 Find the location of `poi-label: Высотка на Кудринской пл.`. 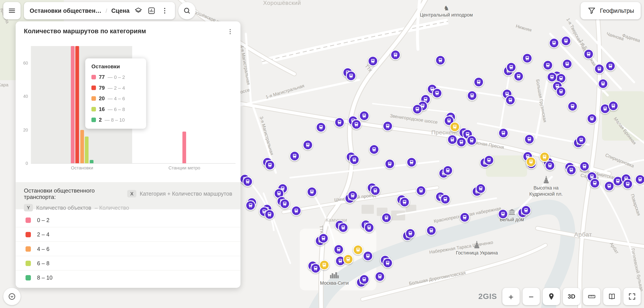

poi-label: Высотка на Кудринской пл. is located at coordinates (546, 187).